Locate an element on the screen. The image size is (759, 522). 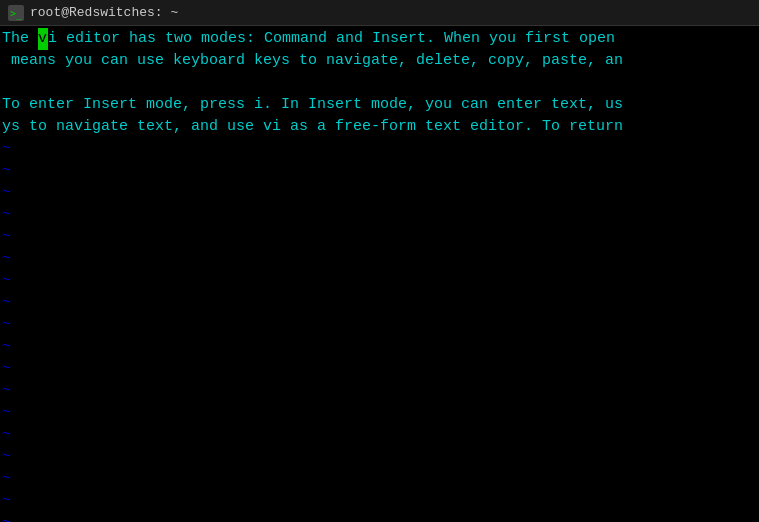
line1-before-cursor: The is located at coordinates (20, 38).